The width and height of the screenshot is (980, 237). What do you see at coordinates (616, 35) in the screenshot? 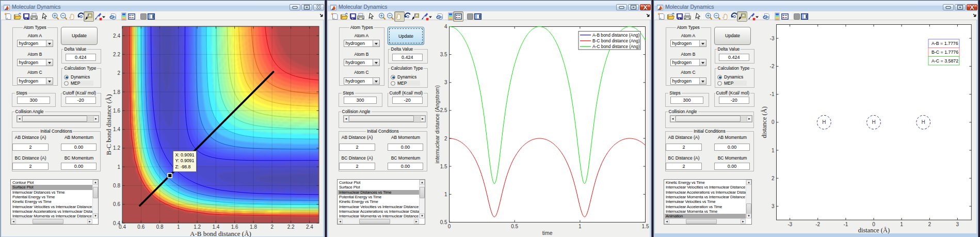
I see `svg-text: A-B bond distance (Ang)` at bounding box center [616, 35].